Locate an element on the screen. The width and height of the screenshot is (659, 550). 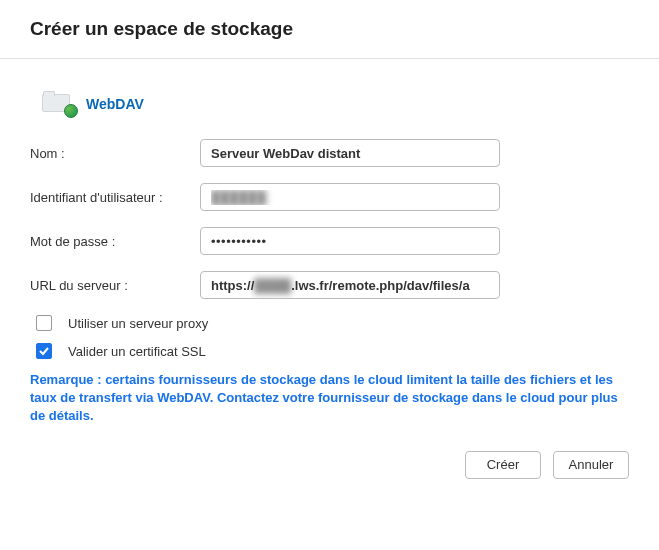
row-user: Identifiant d'utilisateur : is located at coordinates (330, 197).